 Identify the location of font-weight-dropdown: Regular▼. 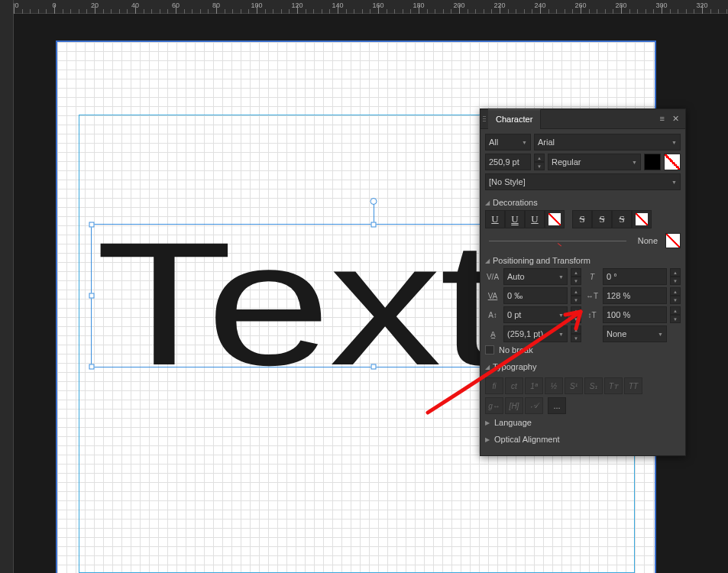
(594, 162).